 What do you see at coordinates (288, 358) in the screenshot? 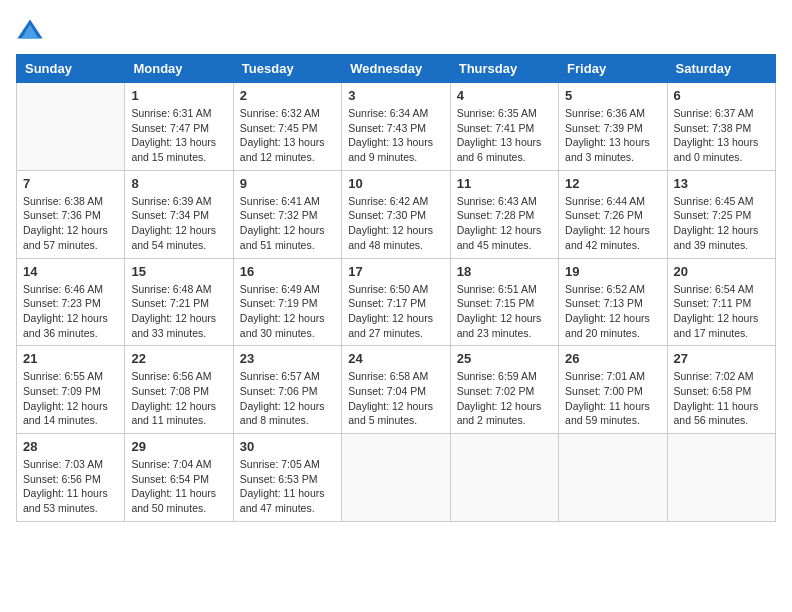
I see `day-number: 23` at bounding box center [288, 358].